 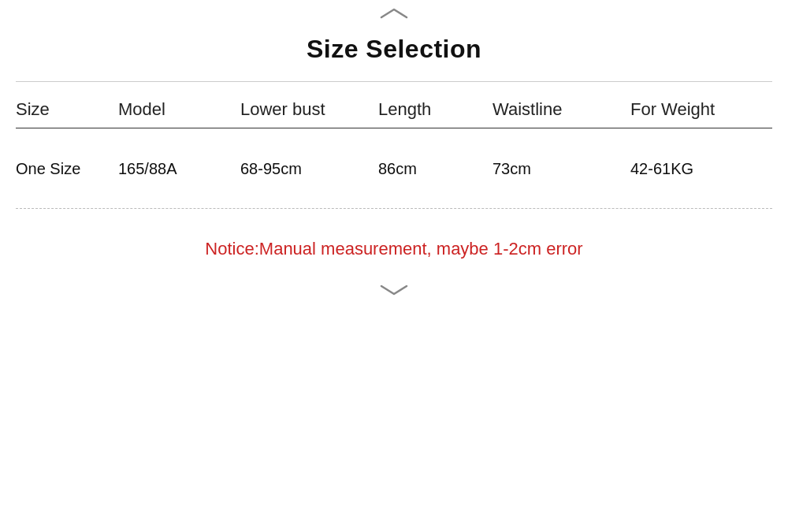 What do you see at coordinates (394, 249) in the screenshot?
I see `notice-text: Notice:Manual measurement, maybe 1-2cm e…` at bounding box center [394, 249].